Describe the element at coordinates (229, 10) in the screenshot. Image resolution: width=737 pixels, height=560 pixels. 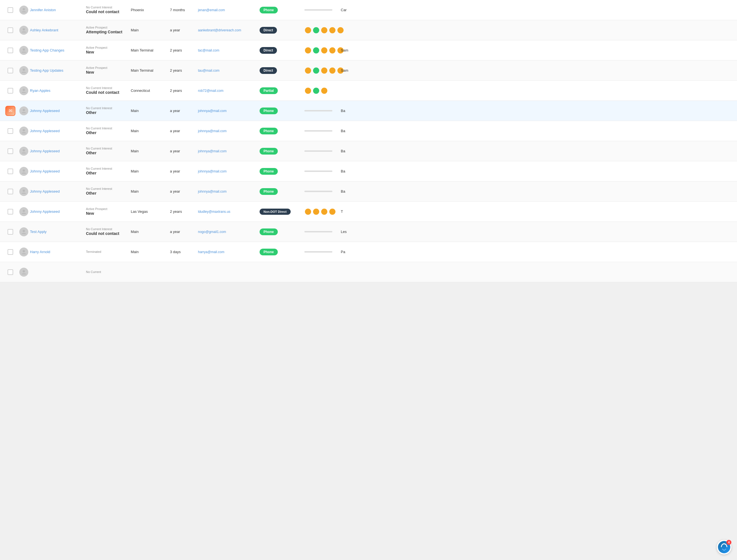
I see `email-link: jenan@email.com` at that location.